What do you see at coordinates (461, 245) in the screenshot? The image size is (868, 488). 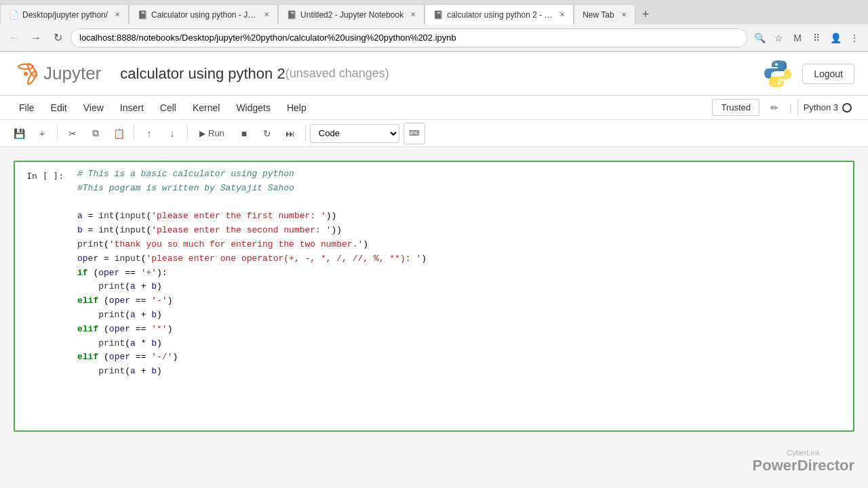 I see `code-line-6: print('thank you so much for entering th…` at bounding box center [461, 245].